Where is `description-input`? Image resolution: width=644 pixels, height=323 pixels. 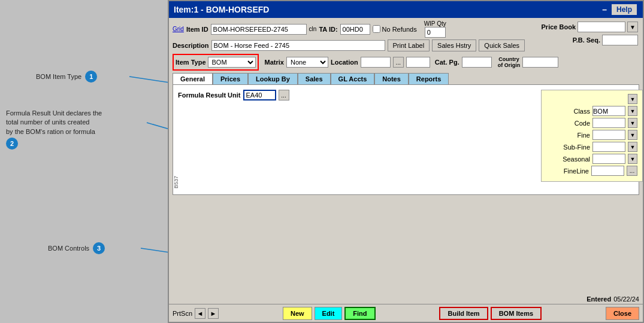
description-input is located at coordinates (298, 45).